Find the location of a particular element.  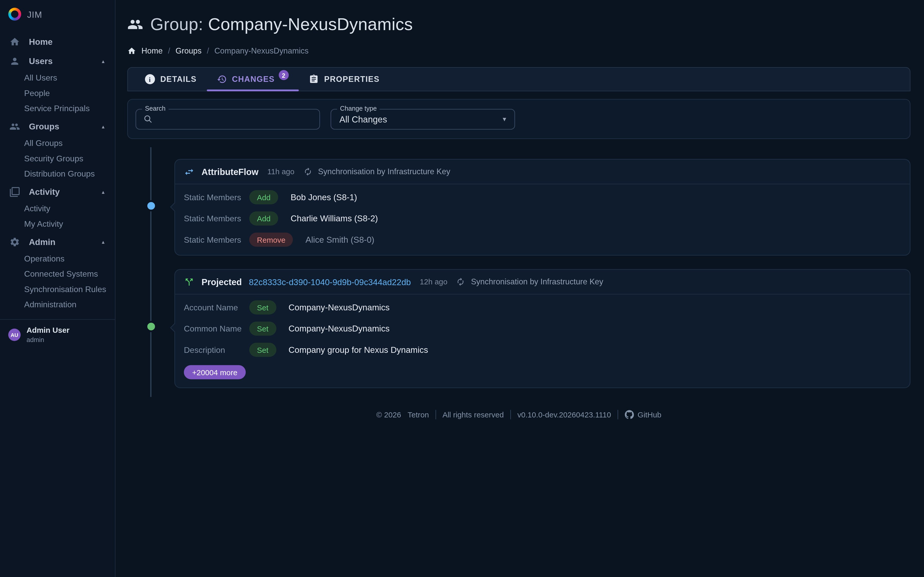

user-menu: AU Admin User admin is located at coordinates (57, 335).